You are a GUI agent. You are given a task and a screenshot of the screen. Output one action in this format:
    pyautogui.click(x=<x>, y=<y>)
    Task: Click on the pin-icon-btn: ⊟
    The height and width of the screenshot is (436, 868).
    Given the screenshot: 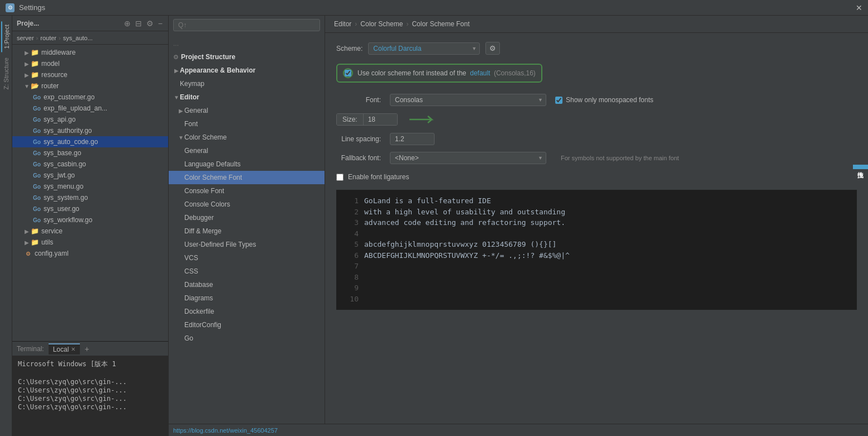 What is the action you would take?
    pyautogui.click(x=139, y=23)
    